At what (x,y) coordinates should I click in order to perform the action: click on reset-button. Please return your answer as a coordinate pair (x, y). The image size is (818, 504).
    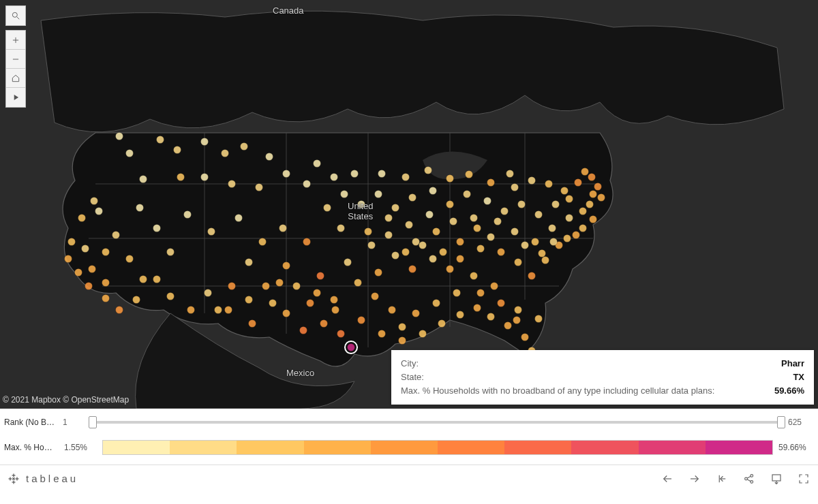
    Looking at the image, I should click on (722, 479).